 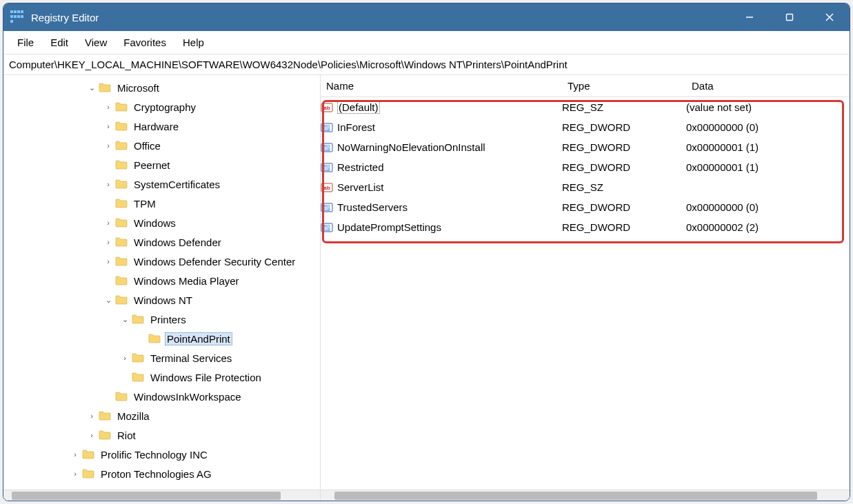 I want to click on tree-item: Windows Media Player, so click(x=161, y=281).